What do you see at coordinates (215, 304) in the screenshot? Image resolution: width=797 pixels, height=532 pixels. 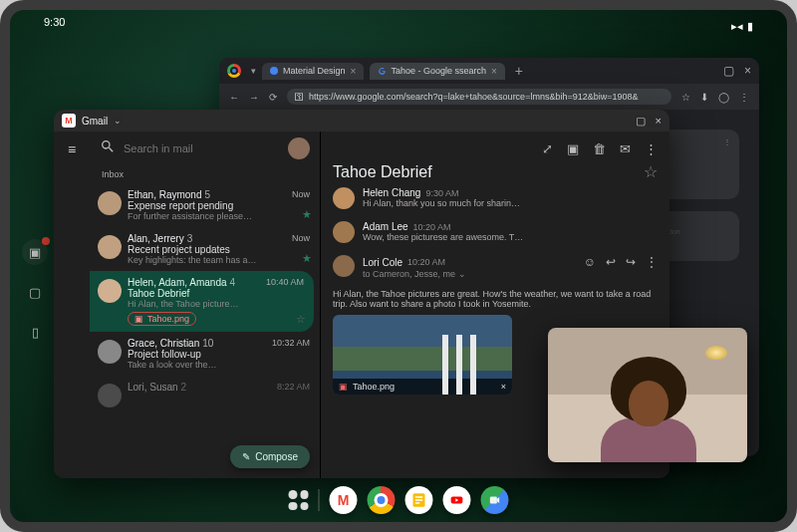 I see `thread-snippet: Hi Alan, the Tahoe picture…` at bounding box center [215, 304].